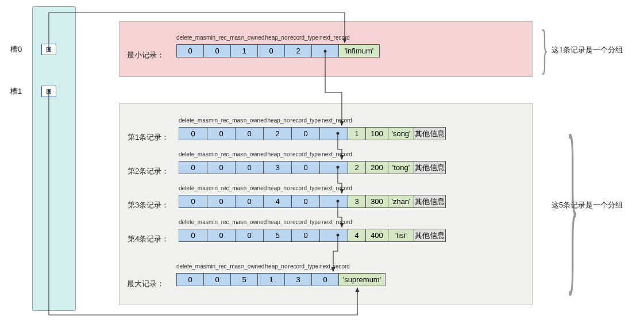 This screenshot has height=323, width=644. What do you see at coordinates (193, 133) in the screenshot?
I see `rec1-cell-0: 0` at bounding box center [193, 133].